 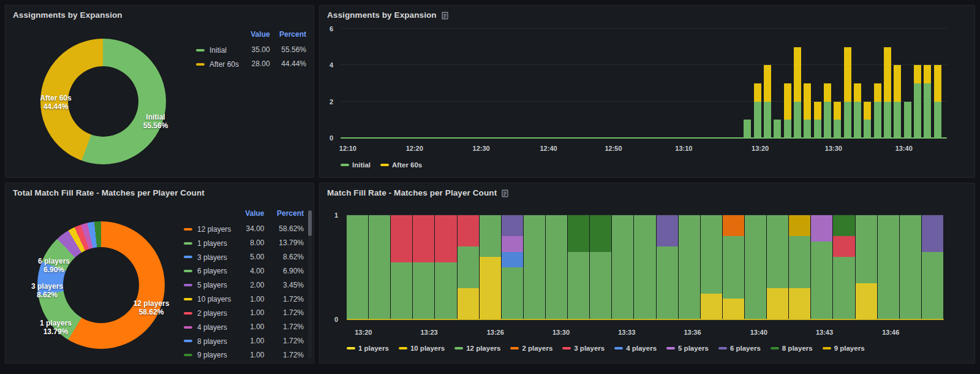 What do you see at coordinates (212, 355) in the screenshot?
I see `legend-series-label: 9 players` at bounding box center [212, 355].